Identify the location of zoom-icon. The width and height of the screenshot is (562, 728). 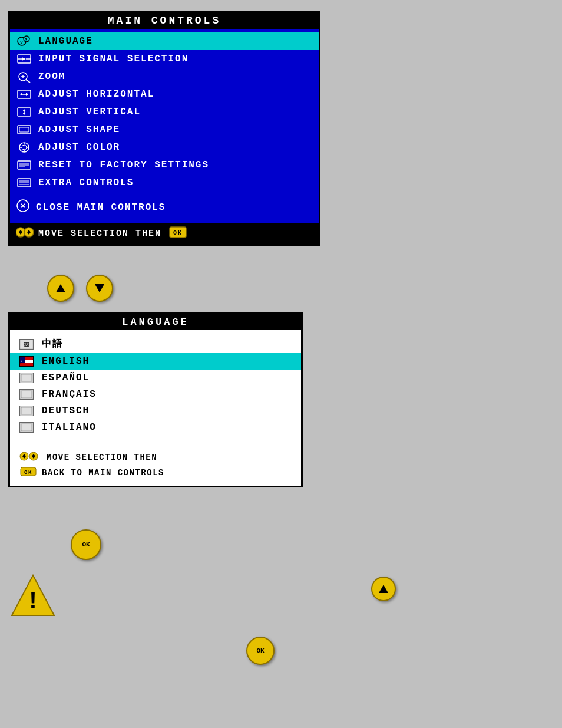
(24, 77).